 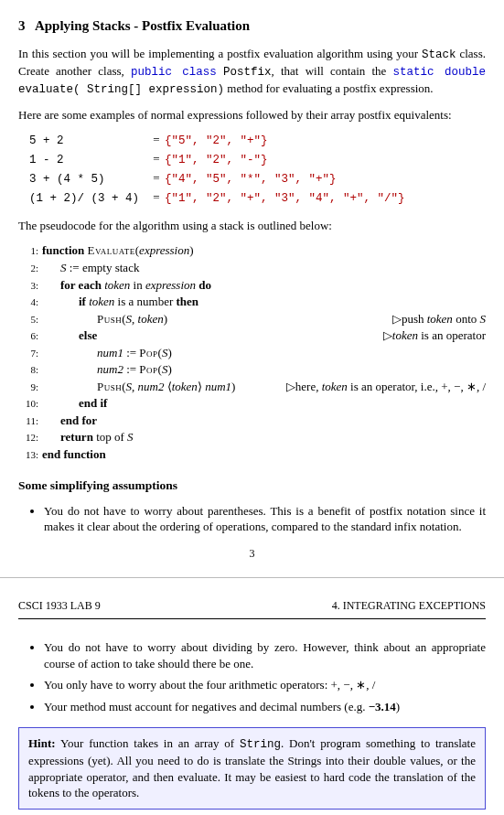 What do you see at coordinates (30, 353) in the screenshot?
I see `line-number: 7:` at bounding box center [30, 353].